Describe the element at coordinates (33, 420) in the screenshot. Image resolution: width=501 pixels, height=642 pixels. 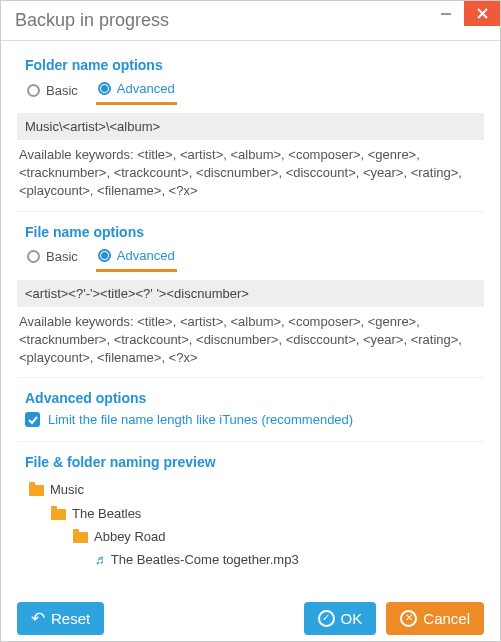
I see `check-icon` at that location.